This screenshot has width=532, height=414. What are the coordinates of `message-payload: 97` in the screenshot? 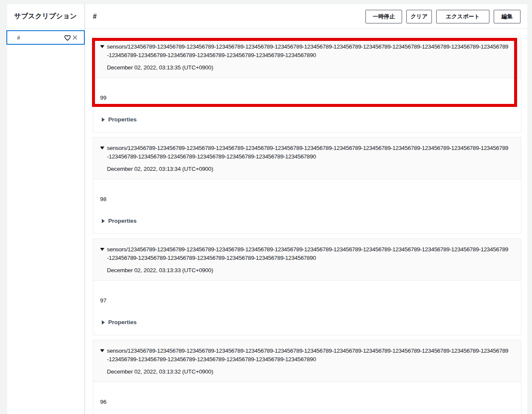 It's located at (307, 301).